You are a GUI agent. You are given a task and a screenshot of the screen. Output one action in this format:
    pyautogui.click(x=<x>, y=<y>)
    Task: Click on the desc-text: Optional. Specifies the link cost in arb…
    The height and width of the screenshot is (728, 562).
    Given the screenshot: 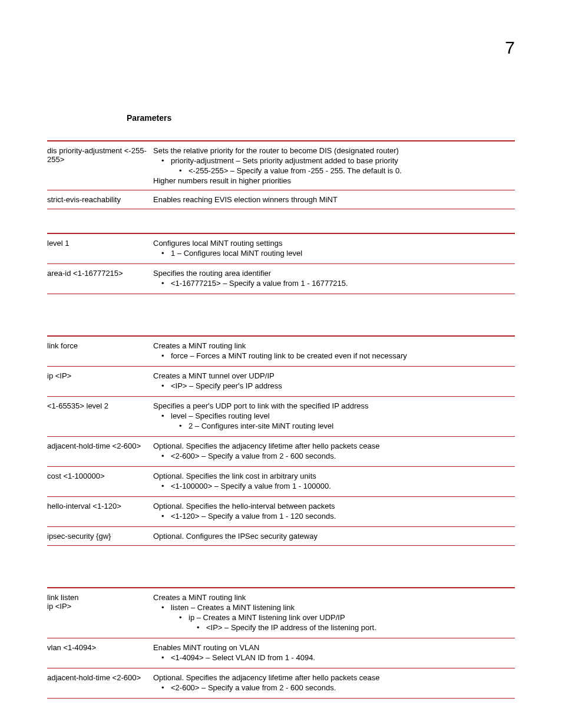 What is the action you would take?
    pyautogui.click(x=234, y=476)
    